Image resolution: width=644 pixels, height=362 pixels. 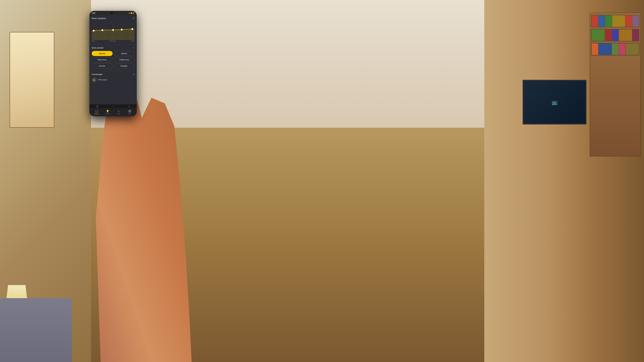 What do you see at coordinates (124, 66) in the screenshot?
I see `preset-energize: Energize` at bounding box center [124, 66].